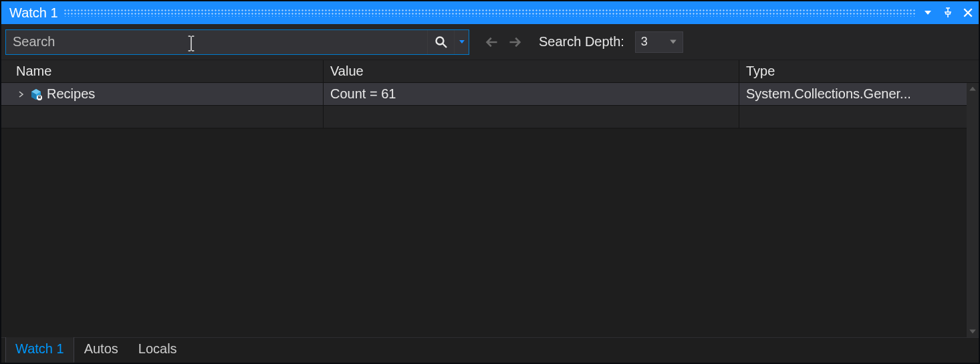  Describe the element at coordinates (461, 42) in the screenshot. I see `search-options-dropdown` at that location.